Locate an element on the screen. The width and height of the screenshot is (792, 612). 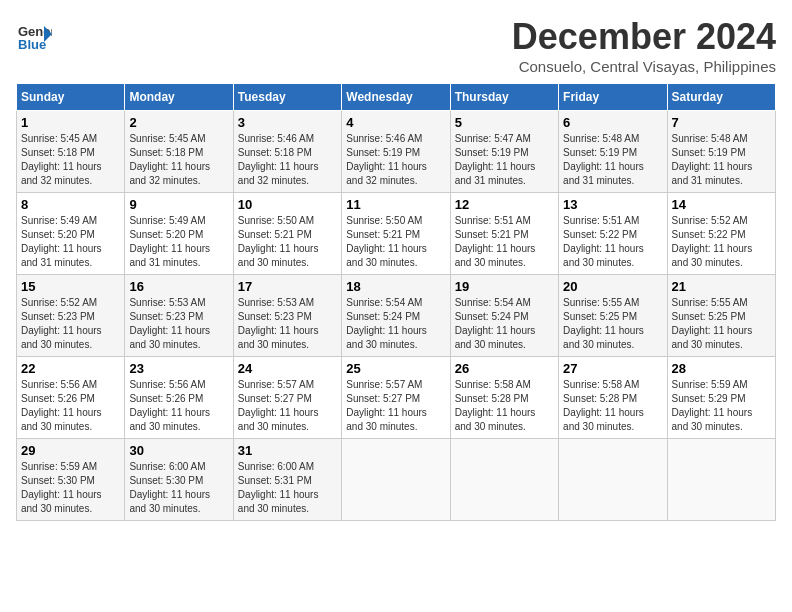
location-title: Consuelo, Central Visayas, Philippines is located at coordinates (644, 66).